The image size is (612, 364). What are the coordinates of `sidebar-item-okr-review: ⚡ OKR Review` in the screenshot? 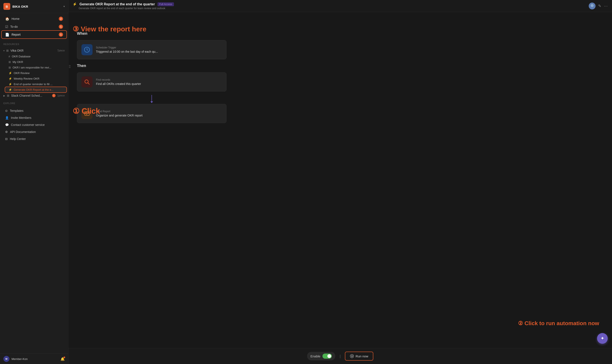 It's located at (36, 73).